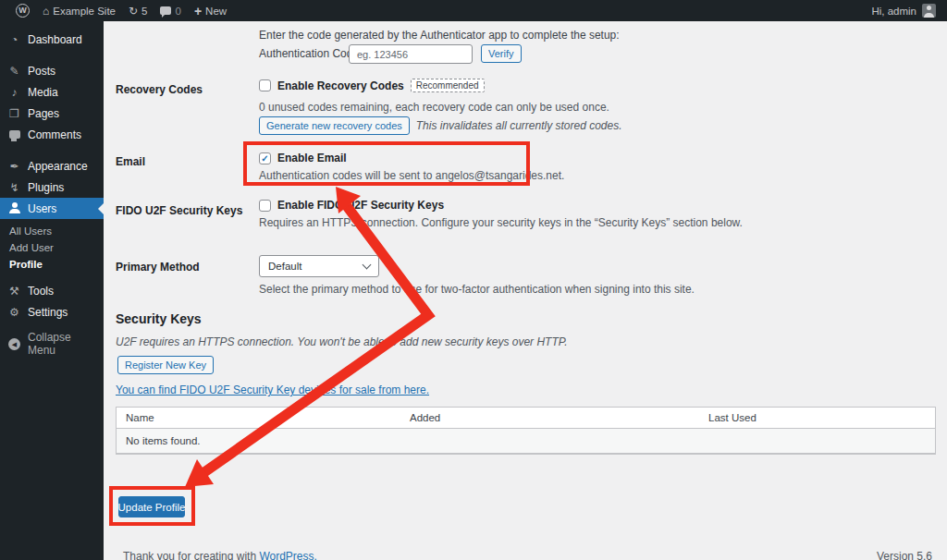 The image size is (947, 560). What do you see at coordinates (285, 266) in the screenshot?
I see `primary-method-value: Default` at bounding box center [285, 266].